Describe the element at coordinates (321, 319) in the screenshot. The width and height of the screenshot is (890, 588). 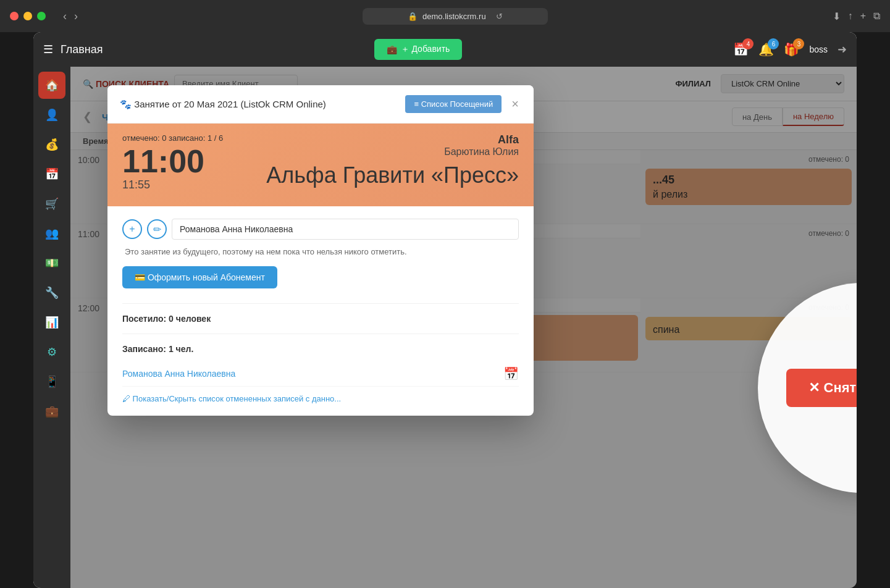
I see `visited-section-label: Посетило: 0 человек` at that location.